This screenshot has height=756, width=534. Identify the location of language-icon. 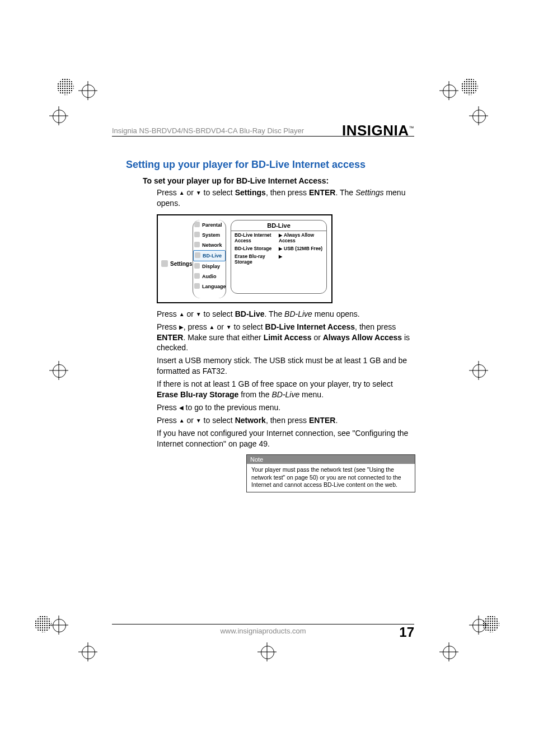
(197, 286).